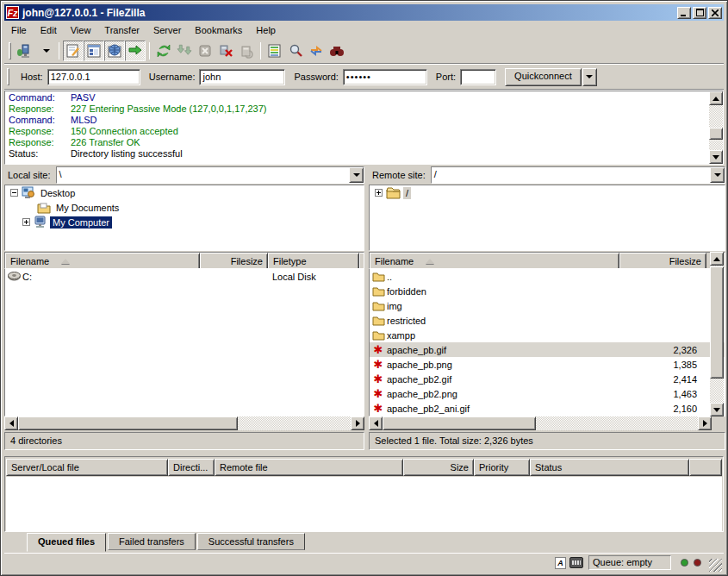 The height and width of the screenshot is (576, 728). What do you see at coordinates (316, 51) in the screenshot?
I see `synchronized-browsing-button` at bounding box center [316, 51].